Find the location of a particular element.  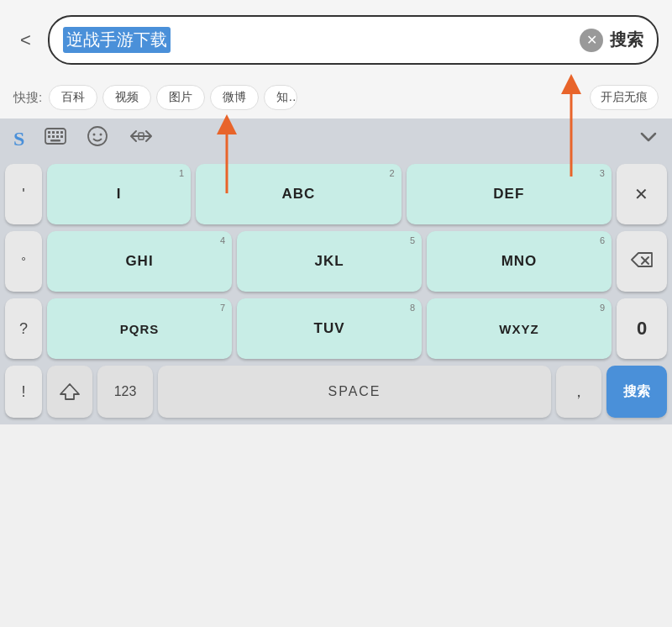

key-4-ghi: 4 GHI is located at coordinates (139, 261).